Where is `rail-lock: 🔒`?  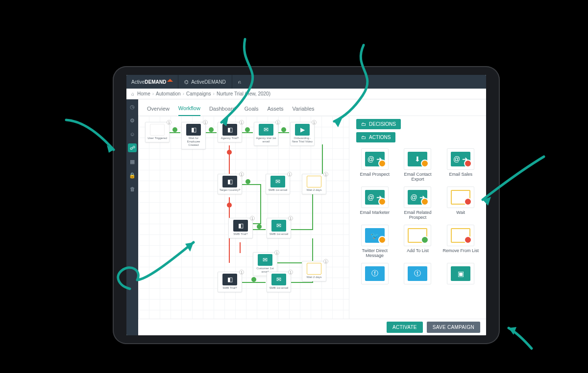
rail-lock: 🔒 is located at coordinates (132, 175).